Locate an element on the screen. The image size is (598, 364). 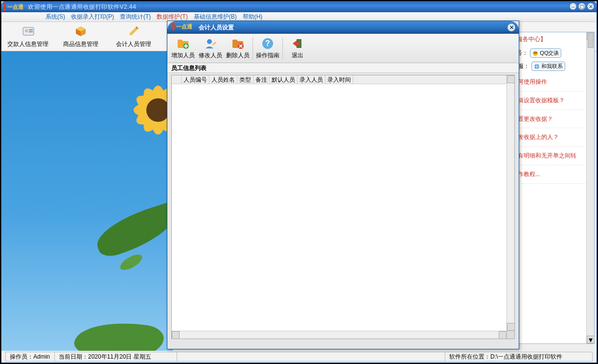
add-folder-icon is located at coordinates (183, 44).